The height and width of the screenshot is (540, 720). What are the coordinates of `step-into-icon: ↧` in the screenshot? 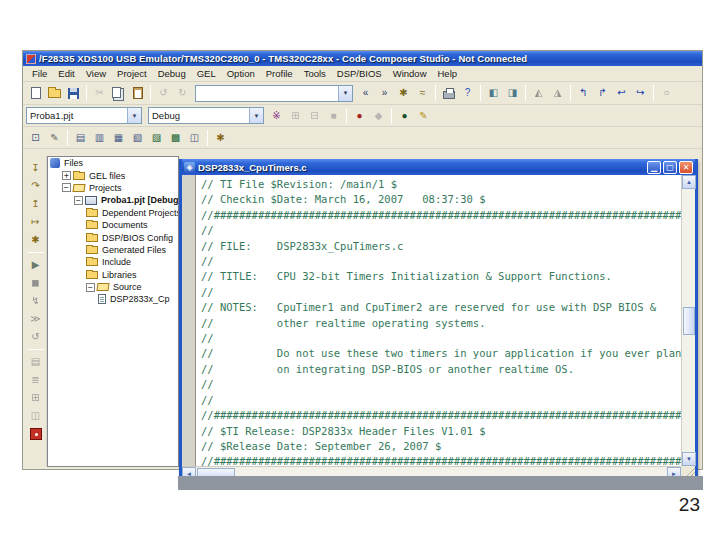 It's located at (36, 168).